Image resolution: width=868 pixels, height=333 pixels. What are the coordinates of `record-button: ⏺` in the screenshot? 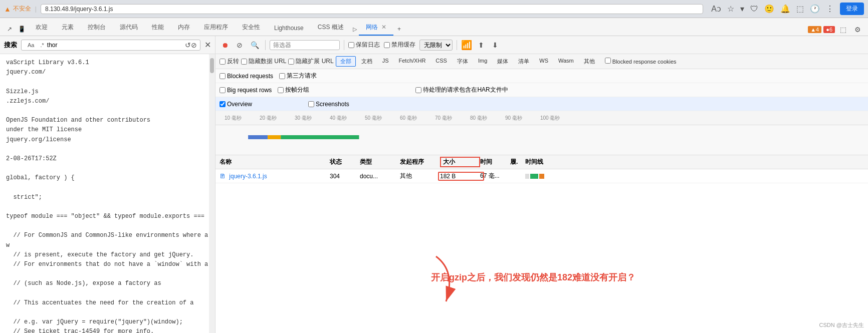 It's located at (225, 45).